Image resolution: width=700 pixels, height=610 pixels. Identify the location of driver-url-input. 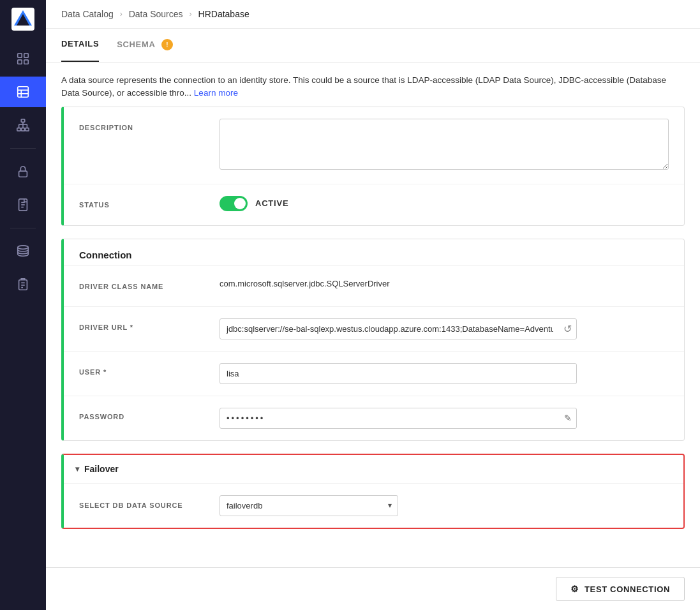
(398, 329).